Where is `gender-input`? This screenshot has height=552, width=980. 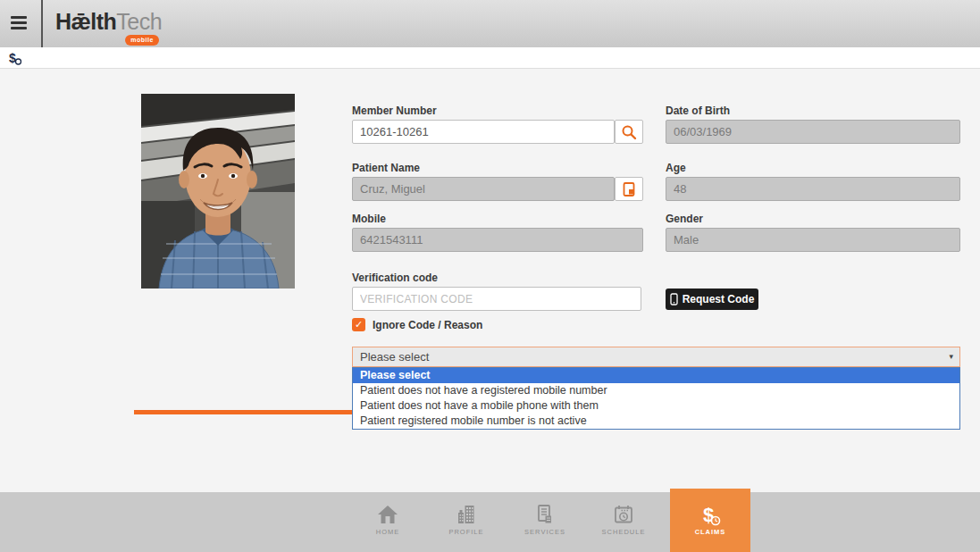 gender-input is located at coordinates (813, 239).